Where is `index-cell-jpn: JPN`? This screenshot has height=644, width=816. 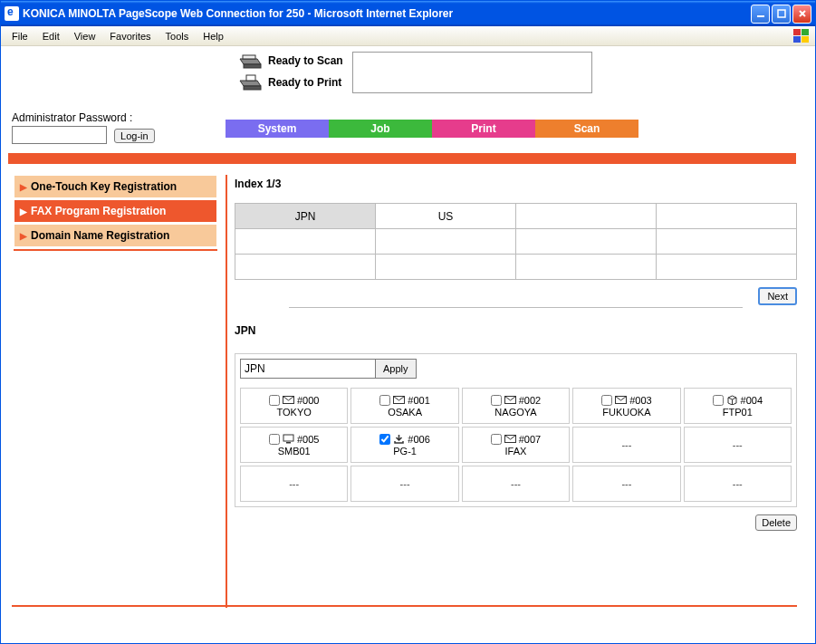 index-cell-jpn: JPN is located at coordinates (306, 216).